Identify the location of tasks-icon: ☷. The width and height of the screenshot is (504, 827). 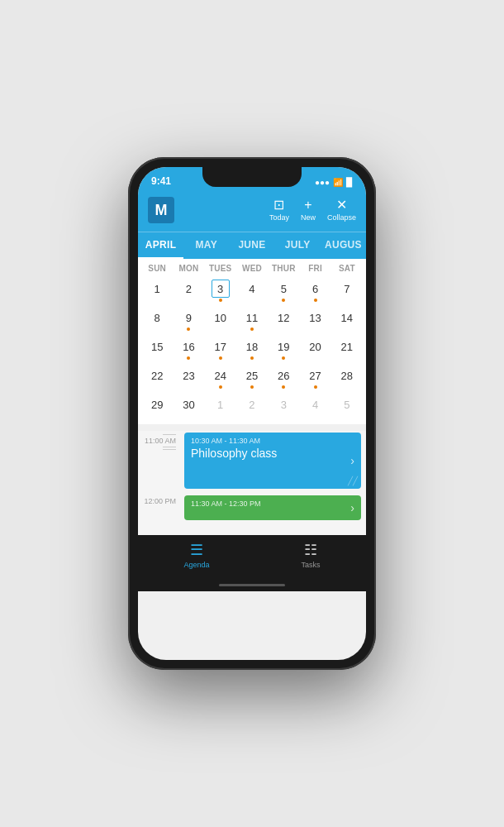
(311, 550).